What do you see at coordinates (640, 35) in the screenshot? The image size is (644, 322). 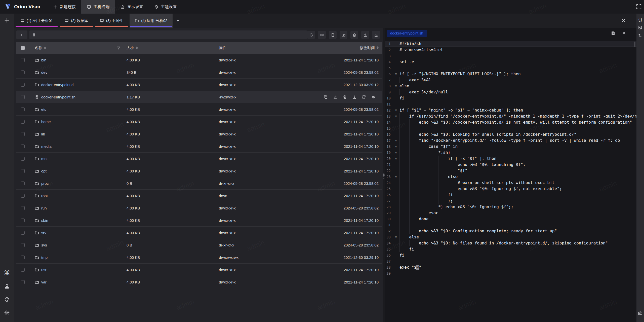 I see `updown-icon` at bounding box center [640, 35].